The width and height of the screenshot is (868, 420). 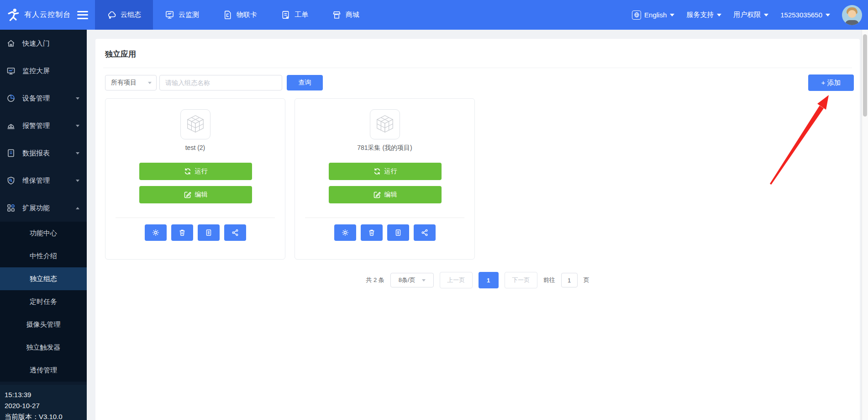 I want to click on shield-wrench-icon, so click(x=11, y=181).